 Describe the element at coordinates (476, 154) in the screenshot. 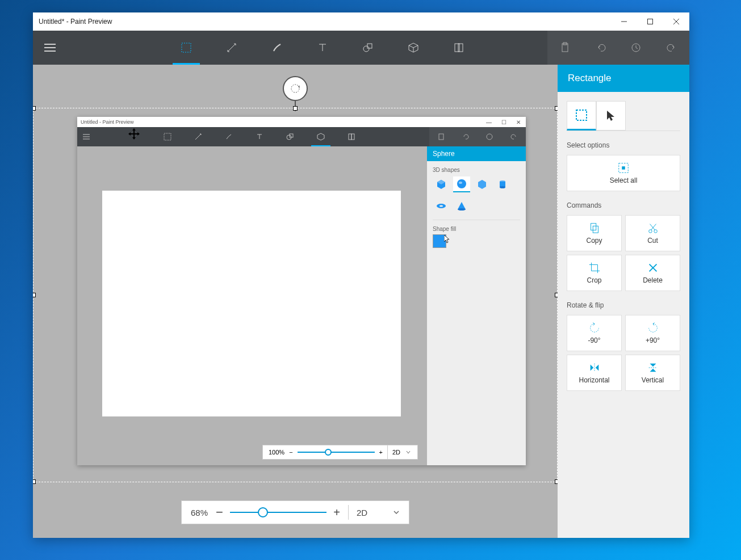

I see `inner-panel-title: Sphere` at that location.